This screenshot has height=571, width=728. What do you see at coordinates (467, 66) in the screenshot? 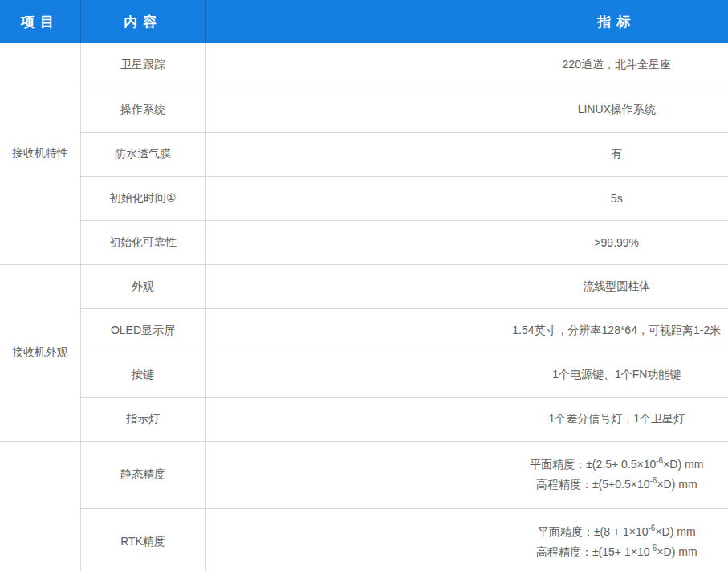
I see `value-cell: 220通道，北斗全星座` at bounding box center [467, 66].